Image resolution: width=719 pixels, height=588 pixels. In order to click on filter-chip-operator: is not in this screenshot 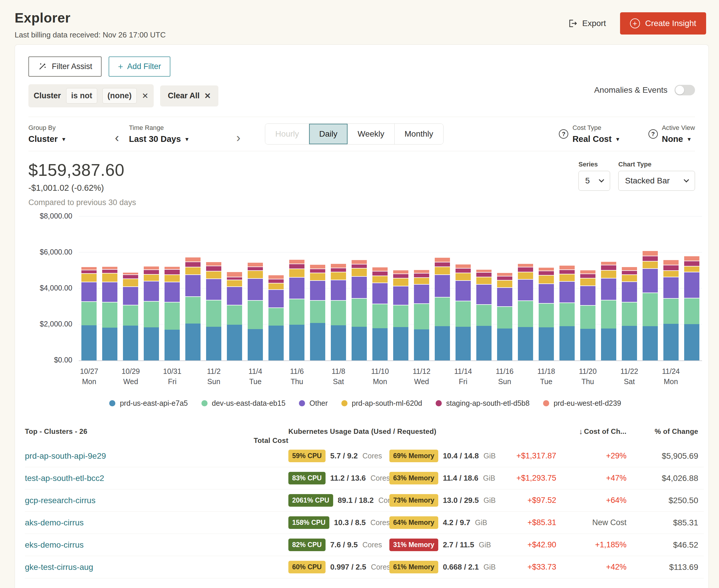, I will do `click(82, 96)`.